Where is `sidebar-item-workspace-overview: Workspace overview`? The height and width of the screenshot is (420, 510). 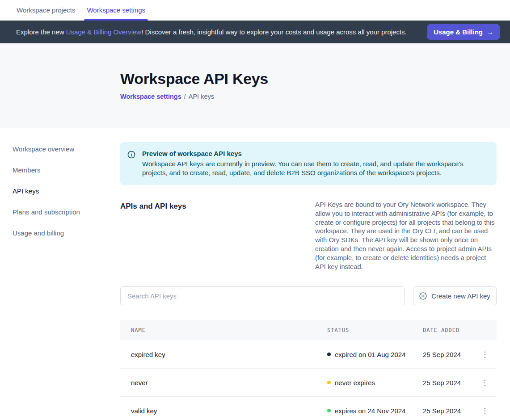 sidebar-item-workspace-overview: Workspace overview is located at coordinates (66, 149).